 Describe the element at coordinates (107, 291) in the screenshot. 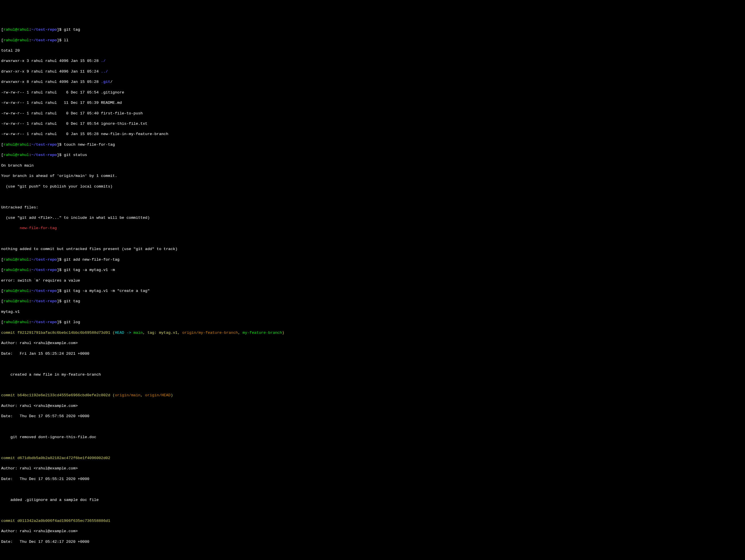

I see `command-text: git tag -a mytag.v1 -m "create a tag"` at that location.